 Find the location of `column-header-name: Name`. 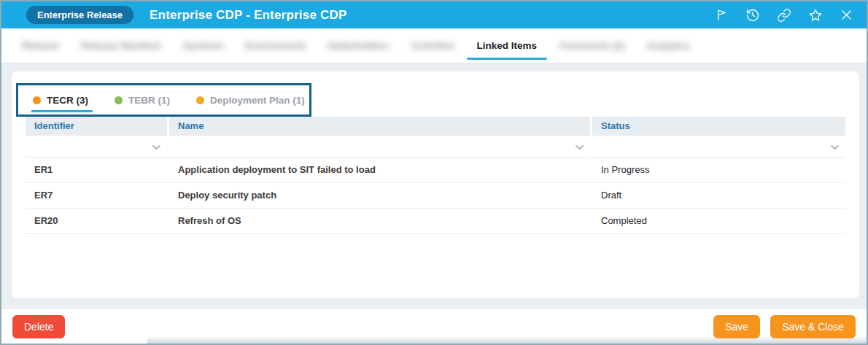

column-header-name: Name is located at coordinates (379, 126).